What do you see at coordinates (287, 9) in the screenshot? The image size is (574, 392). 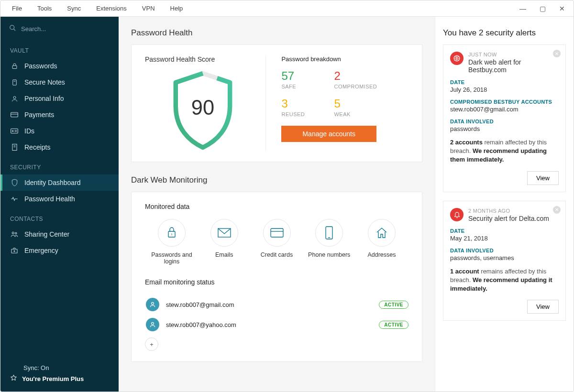 I see `menubar: File Tools Sync Extensions VPN Help ― ▢ …` at bounding box center [287, 9].